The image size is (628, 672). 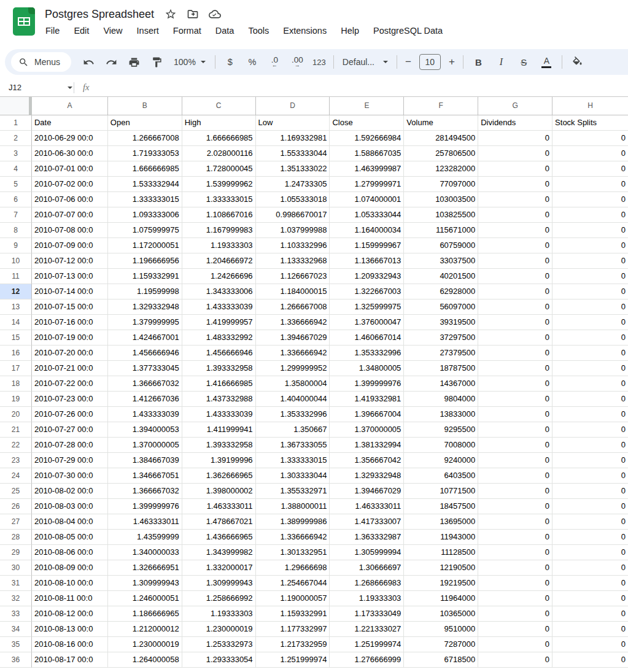 I want to click on cell-C15: 1.483332992, so click(x=219, y=338).